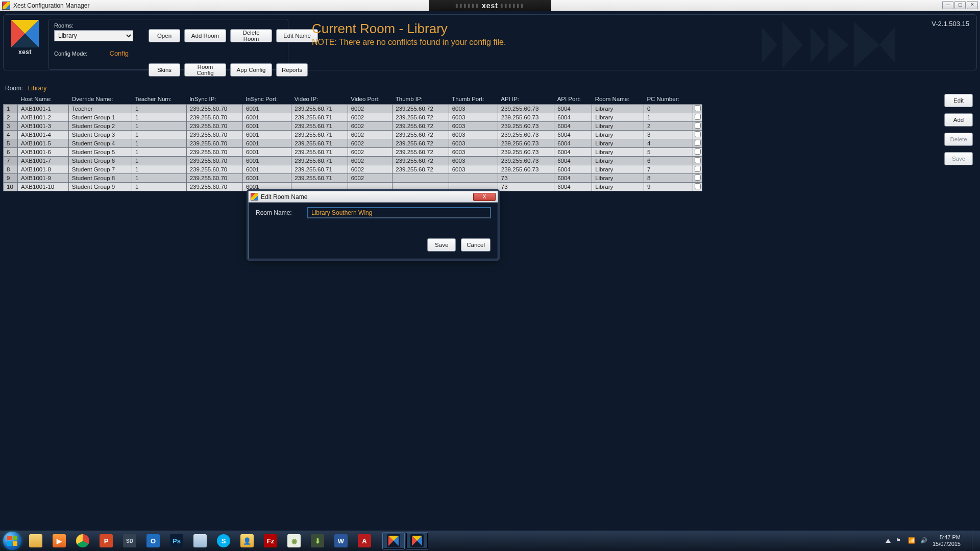 The image size is (980, 551). I want to click on cell-host: AXB1001-8, so click(43, 169).